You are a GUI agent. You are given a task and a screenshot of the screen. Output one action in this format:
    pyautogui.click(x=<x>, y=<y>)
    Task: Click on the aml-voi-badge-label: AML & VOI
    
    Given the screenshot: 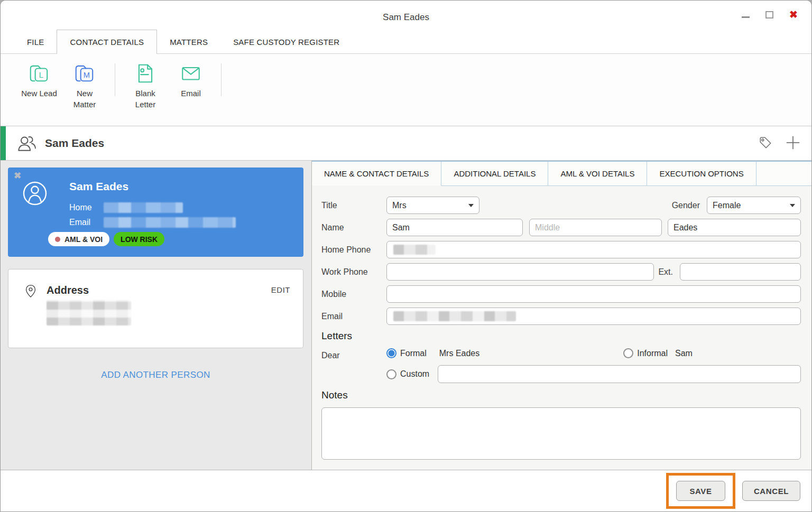 What is the action you would take?
    pyautogui.click(x=84, y=239)
    